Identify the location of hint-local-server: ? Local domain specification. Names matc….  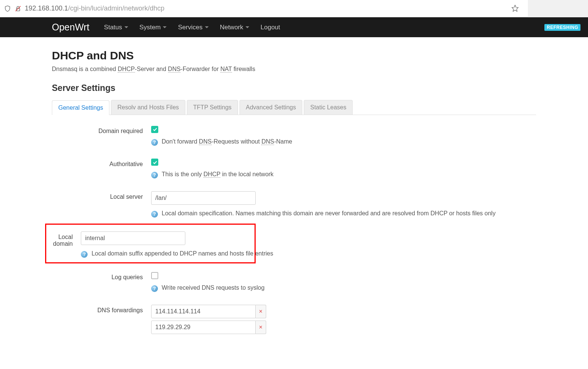
(344, 214).